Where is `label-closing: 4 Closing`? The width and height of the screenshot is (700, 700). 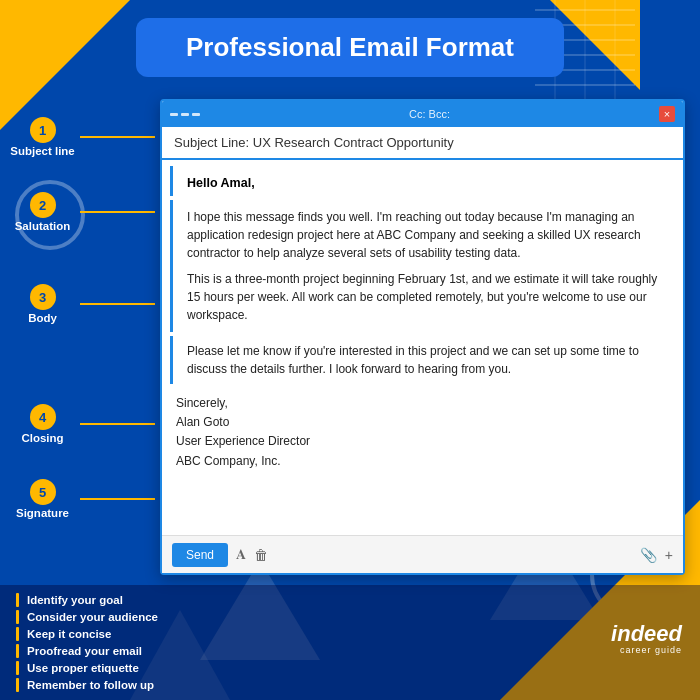 label-closing: 4 Closing is located at coordinates (80, 424).